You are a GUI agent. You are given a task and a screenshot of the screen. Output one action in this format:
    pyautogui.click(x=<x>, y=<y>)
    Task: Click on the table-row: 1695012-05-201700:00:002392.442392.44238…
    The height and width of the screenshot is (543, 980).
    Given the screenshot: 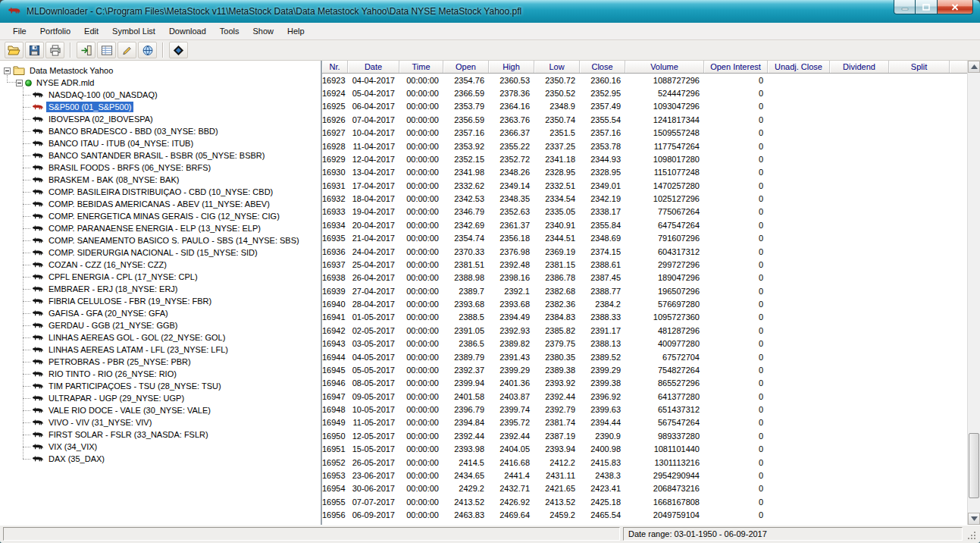 What is the action you would take?
    pyautogui.click(x=644, y=435)
    